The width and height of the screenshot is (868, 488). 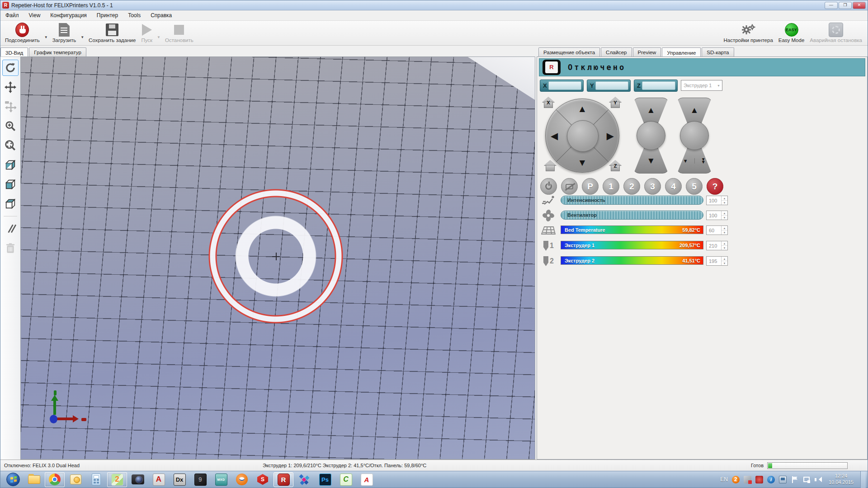 What do you see at coordinates (818, 480) in the screenshot?
I see `volume-icon` at bounding box center [818, 480].